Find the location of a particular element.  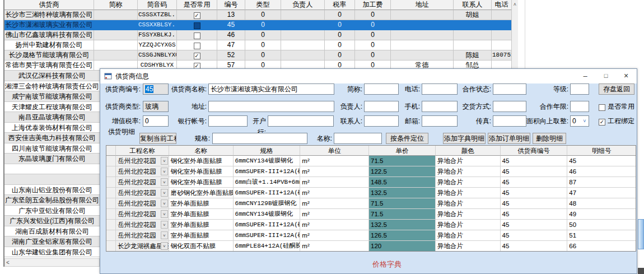

supplier-list-item: 南昌亚晶玻璃有限公司 is located at coordinates (52, 118).